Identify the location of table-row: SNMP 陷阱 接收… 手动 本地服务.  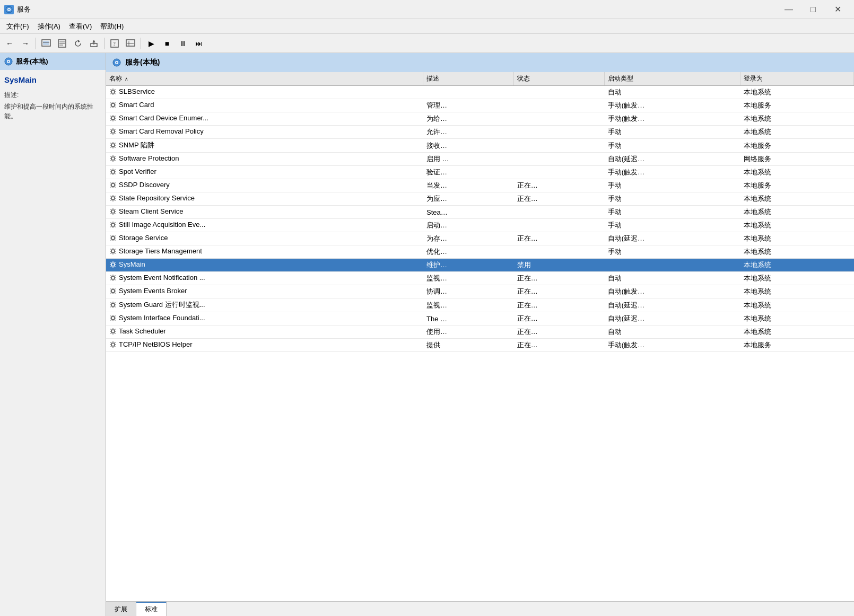
(480, 146).